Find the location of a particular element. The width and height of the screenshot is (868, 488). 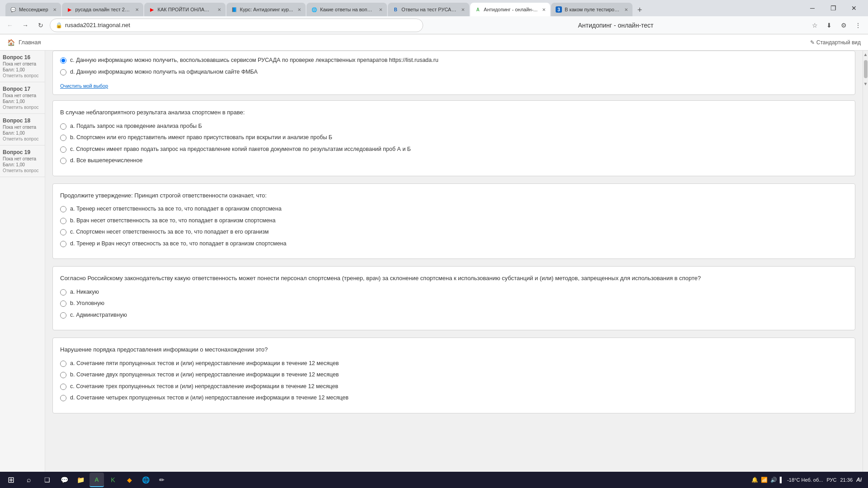

partial-option-c-label: с. Данную информацию можно получить, вос… is located at coordinates (254, 61).